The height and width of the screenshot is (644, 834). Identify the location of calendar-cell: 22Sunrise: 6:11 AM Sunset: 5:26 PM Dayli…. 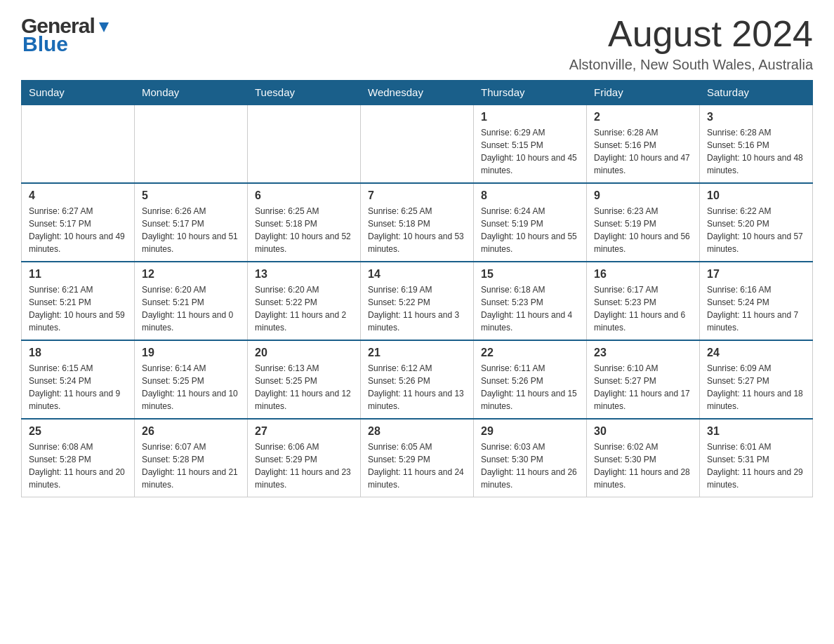
(531, 380).